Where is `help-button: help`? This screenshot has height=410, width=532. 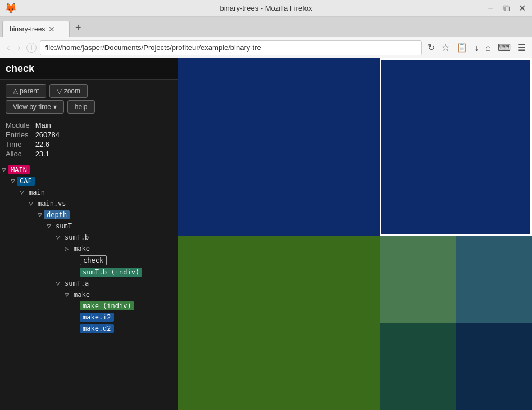
help-button: help is located at coordinates (81, 107).